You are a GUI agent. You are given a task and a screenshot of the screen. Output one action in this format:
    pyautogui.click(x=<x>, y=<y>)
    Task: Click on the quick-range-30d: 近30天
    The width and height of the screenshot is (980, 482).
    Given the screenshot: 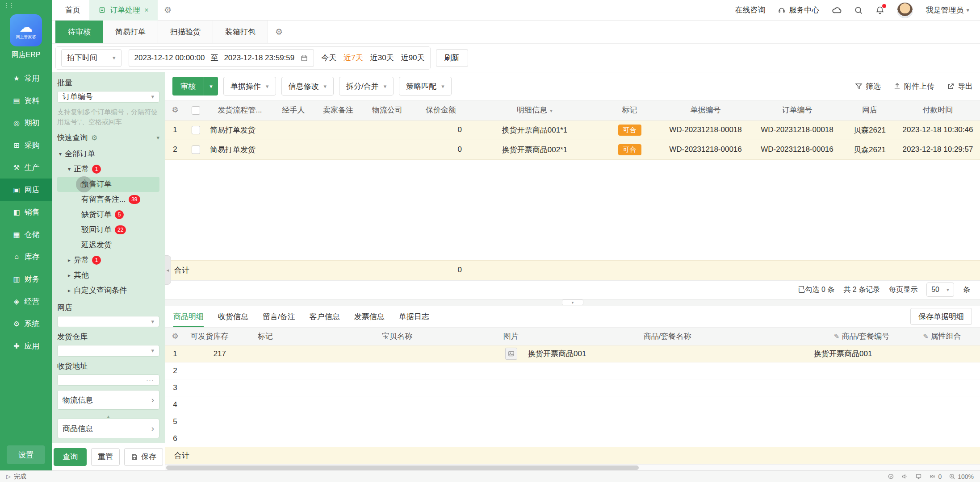 What is the action you would take?
    pyautogui.click(x=382, y=58)
    